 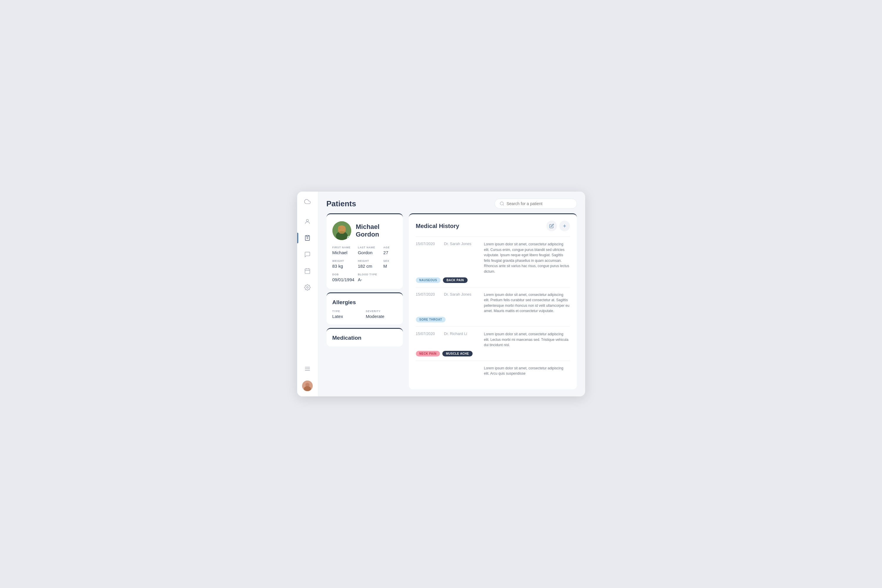 What do you see at coordinates (365, 266) in the screenshot?
I see `height-value: 182 cm` at bounding box center [365, 266].